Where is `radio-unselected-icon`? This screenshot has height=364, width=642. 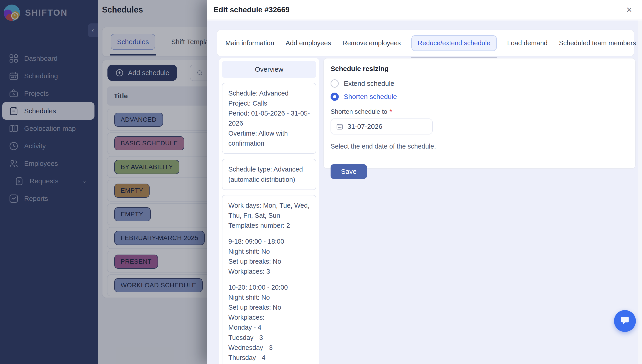 radio-unselected-icon is located at coordinates (335, 84).